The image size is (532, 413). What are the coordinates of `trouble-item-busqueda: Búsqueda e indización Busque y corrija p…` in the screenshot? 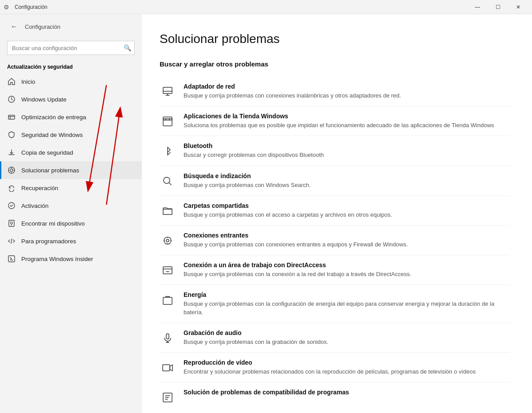 It's located at (335, 181).